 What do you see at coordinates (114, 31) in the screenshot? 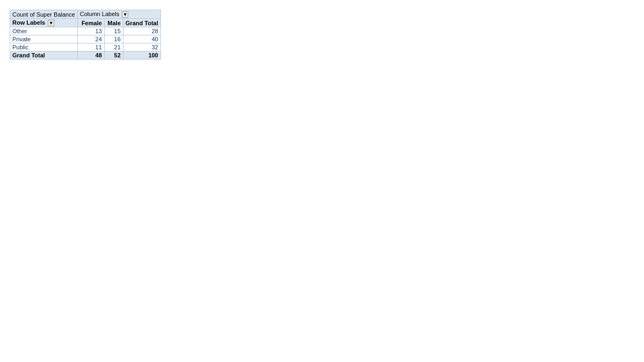
I see `other-male: 15` at bounding box center [114, 31].